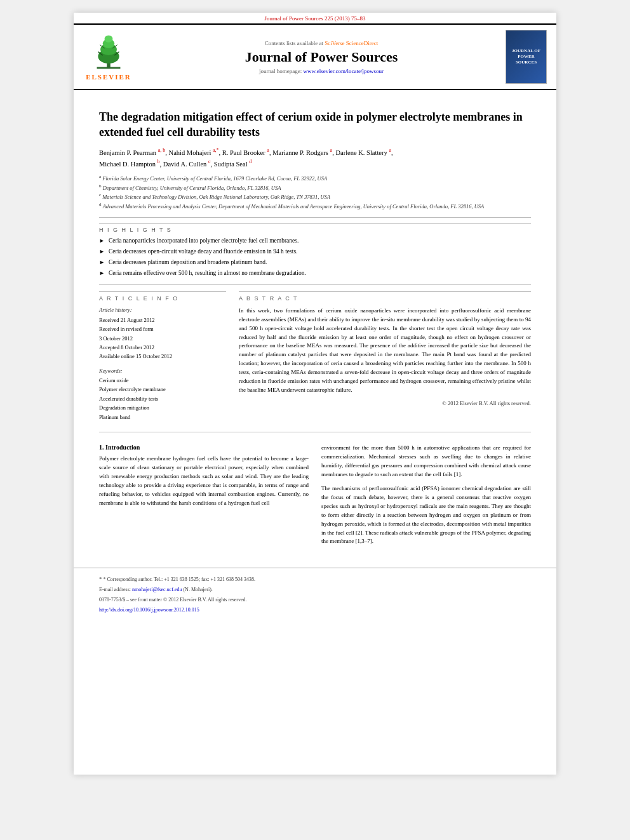 Image resolution: width=630 pixels, height=840 pixels. Describe the element at coordinates (163, 320) in the screenshot. I see `received-date: Received 21 August 2012` at that location.